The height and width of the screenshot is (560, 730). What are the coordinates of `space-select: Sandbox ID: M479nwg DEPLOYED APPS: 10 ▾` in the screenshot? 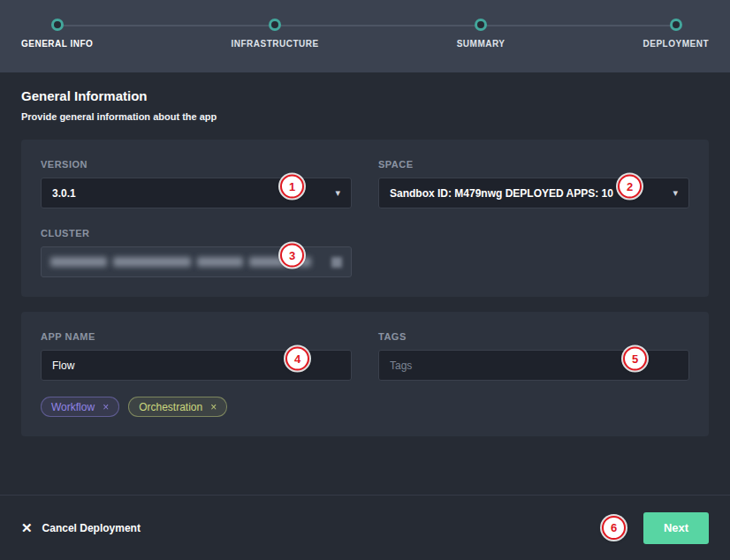 It's located at (534, 193).